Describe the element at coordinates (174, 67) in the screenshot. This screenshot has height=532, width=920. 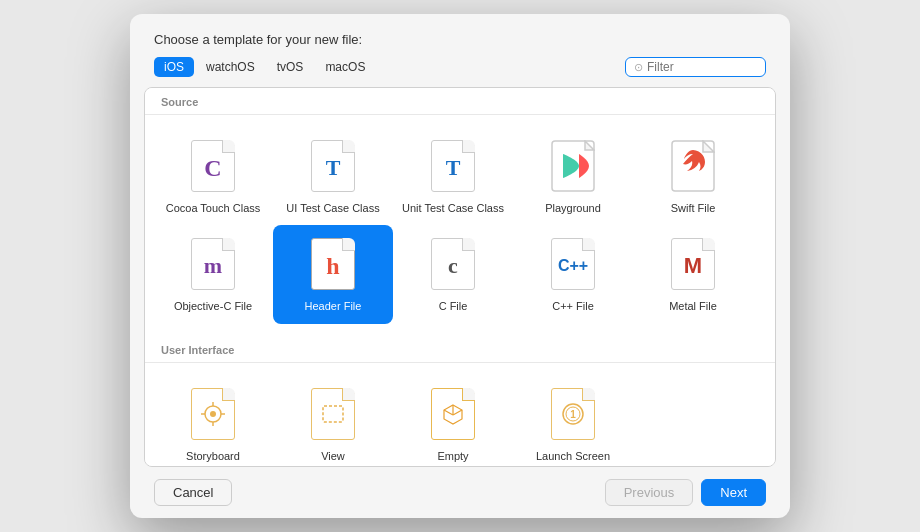
I see `tab-ios: iOS` at that location.